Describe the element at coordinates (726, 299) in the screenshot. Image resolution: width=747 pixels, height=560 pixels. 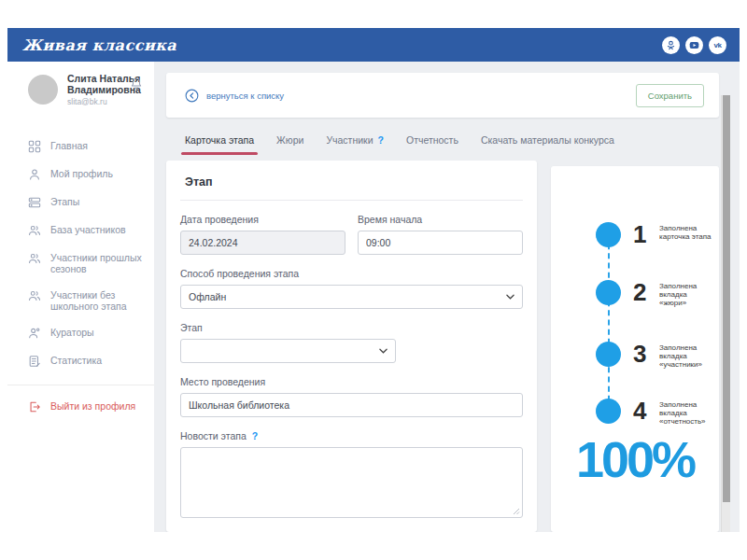
I see `scrollbar-thumb` at that location.